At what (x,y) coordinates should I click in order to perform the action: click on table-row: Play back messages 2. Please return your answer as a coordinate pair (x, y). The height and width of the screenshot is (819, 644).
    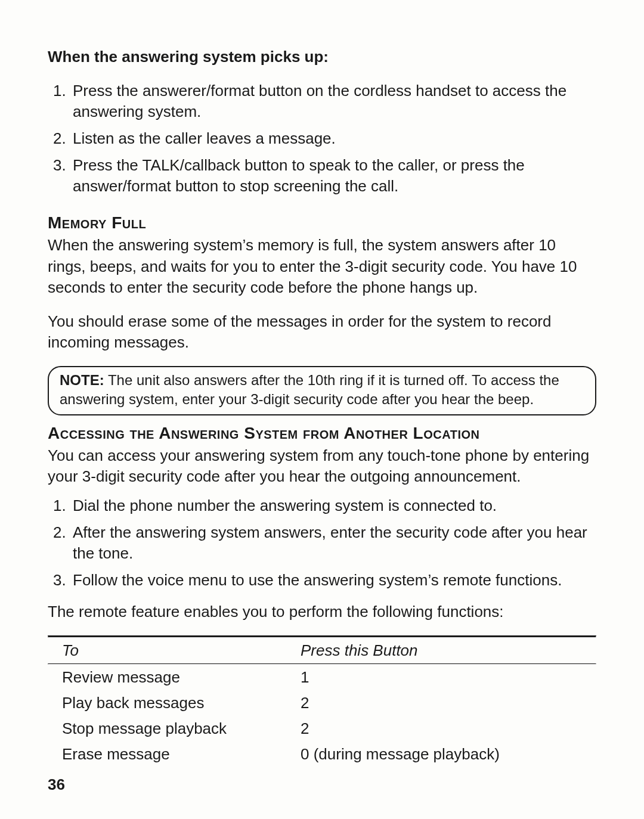
    Looking at the image, I should click on (322, 703).